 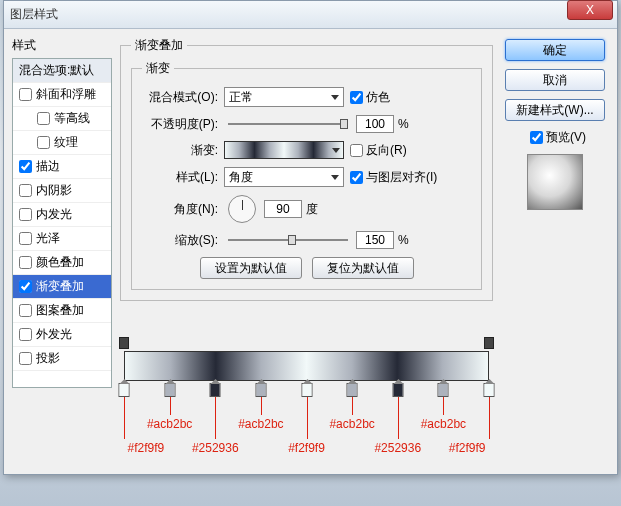 I want to click on style-item: 等高线, so click(x=62, y=119).